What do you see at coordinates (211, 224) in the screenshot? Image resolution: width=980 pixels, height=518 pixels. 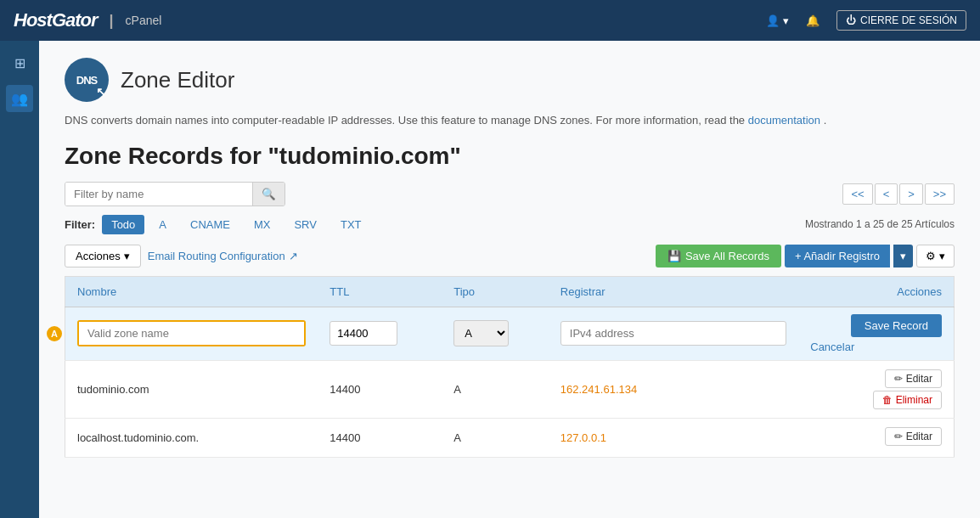 I see `filter-tab-cname: CNAME` at bounding box center [211, 224].